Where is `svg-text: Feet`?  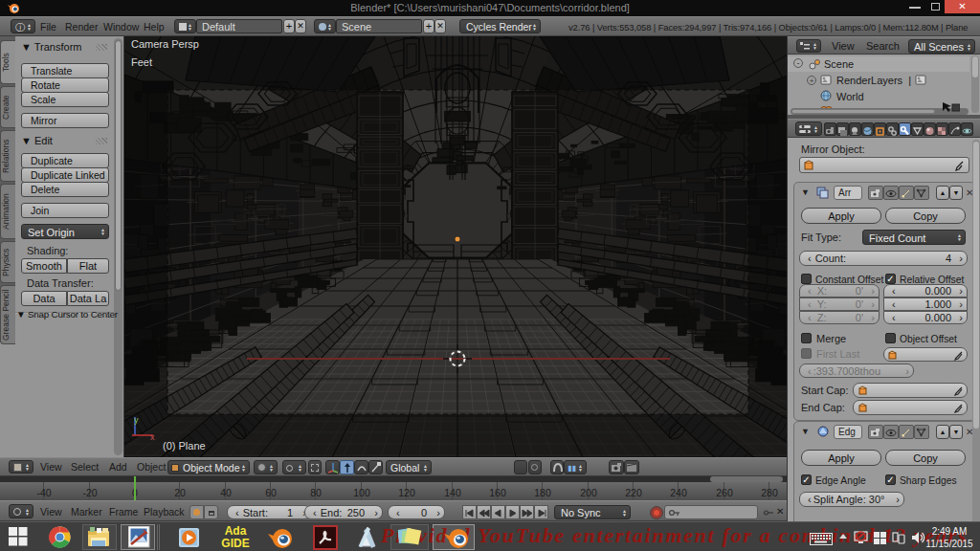 svg-text: Feet is located at coordinates (142, 62).